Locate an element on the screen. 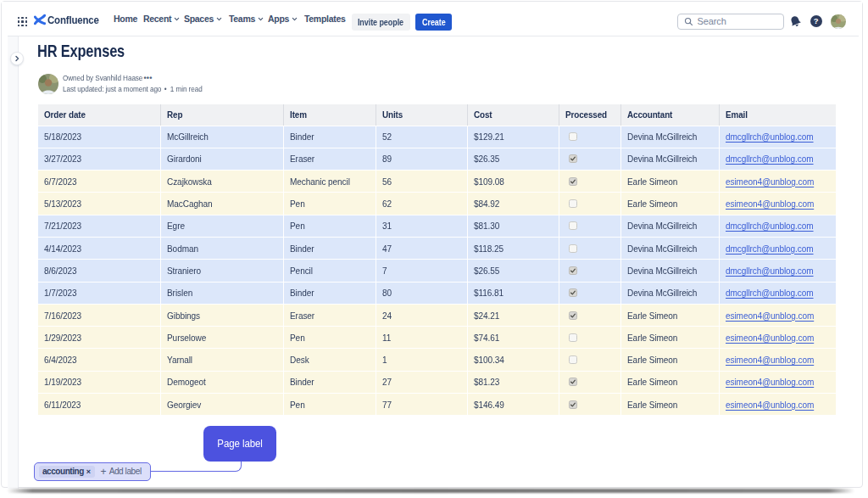 This screenshot has width=868, height=498. cell-order-date: 1/19/2023 is located at coordinates (100, 382).